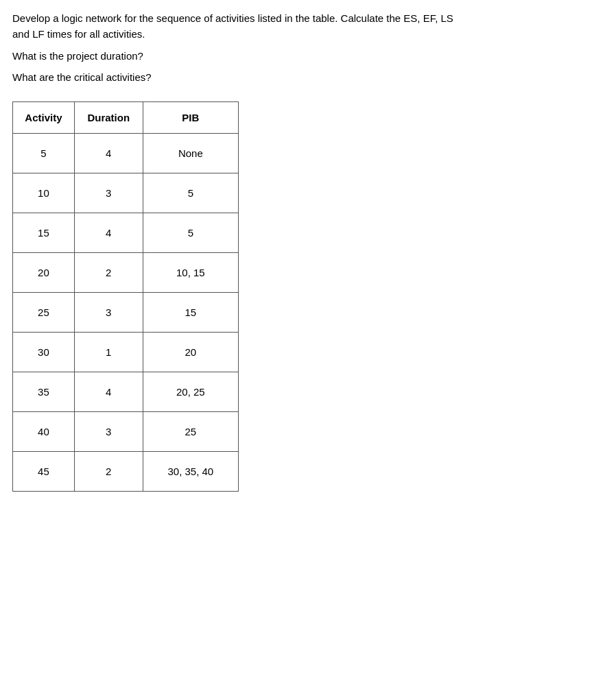 The height and width of the screenshot is (674, 616). What do you see at coordinates (108, 118) in the screenshot?
I see `header-duration: Duration` at bounding box center [108, 118].